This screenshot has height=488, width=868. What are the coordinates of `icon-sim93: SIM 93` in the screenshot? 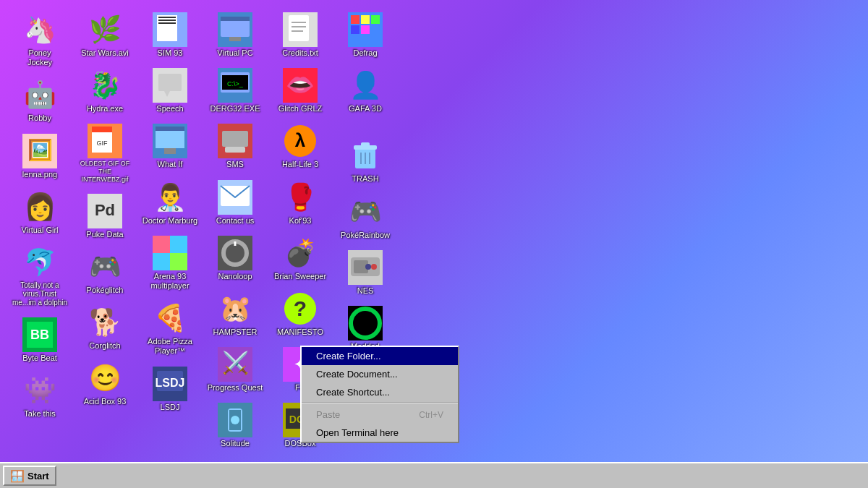 It's located at (170, 35).